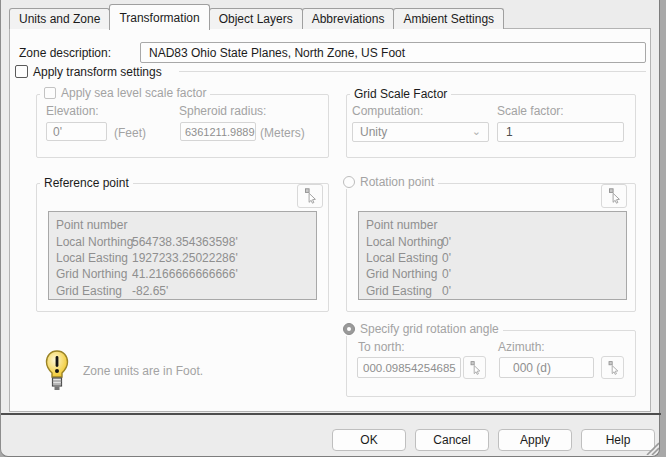  I want to click on reference-point-group-title: Reference point, so click(86, 183).